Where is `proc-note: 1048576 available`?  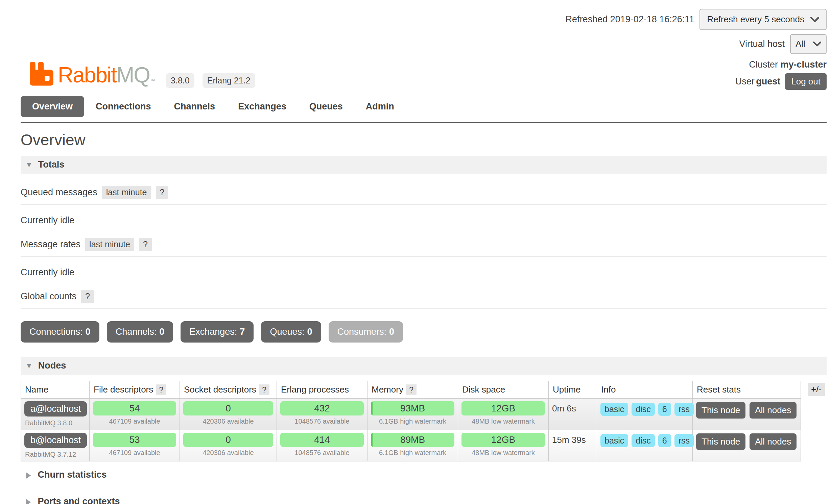 proc-note: 1048576 available is located at coordinates (322, 422).